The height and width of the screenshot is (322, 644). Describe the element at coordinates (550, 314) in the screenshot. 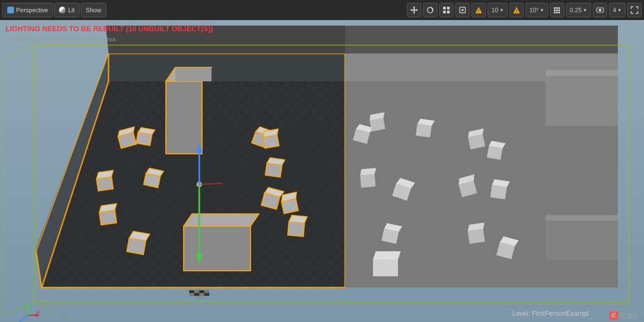

I see `level-info: Level: FirstPersonExampl` at that location.